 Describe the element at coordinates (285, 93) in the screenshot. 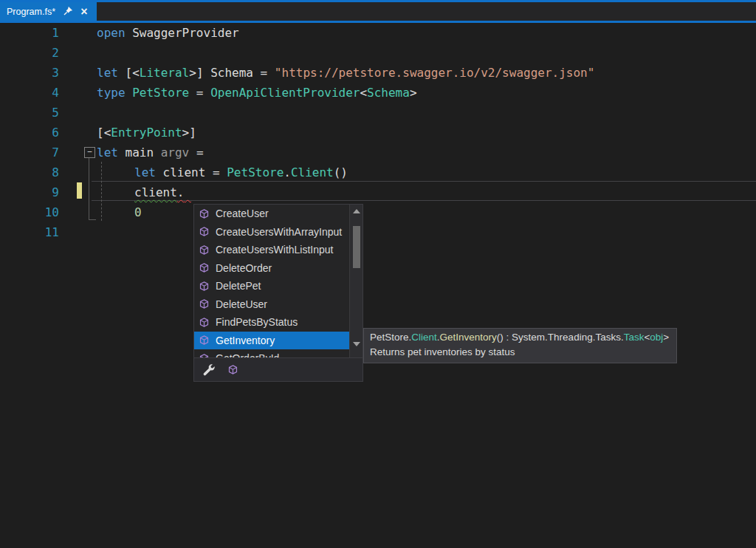

I see `code-token: OpenApiClientProvider` at that location.